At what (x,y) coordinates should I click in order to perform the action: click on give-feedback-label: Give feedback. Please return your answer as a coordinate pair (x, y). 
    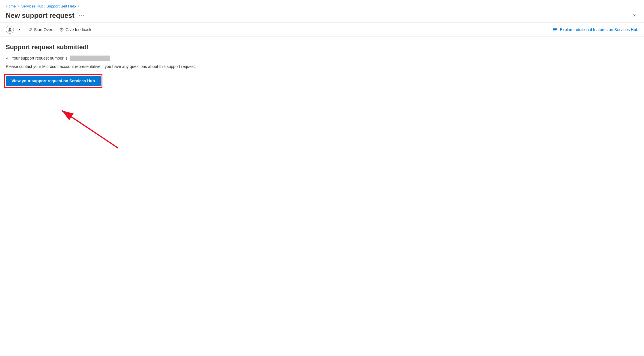
    Looking at the image, I should click on (79, 30).